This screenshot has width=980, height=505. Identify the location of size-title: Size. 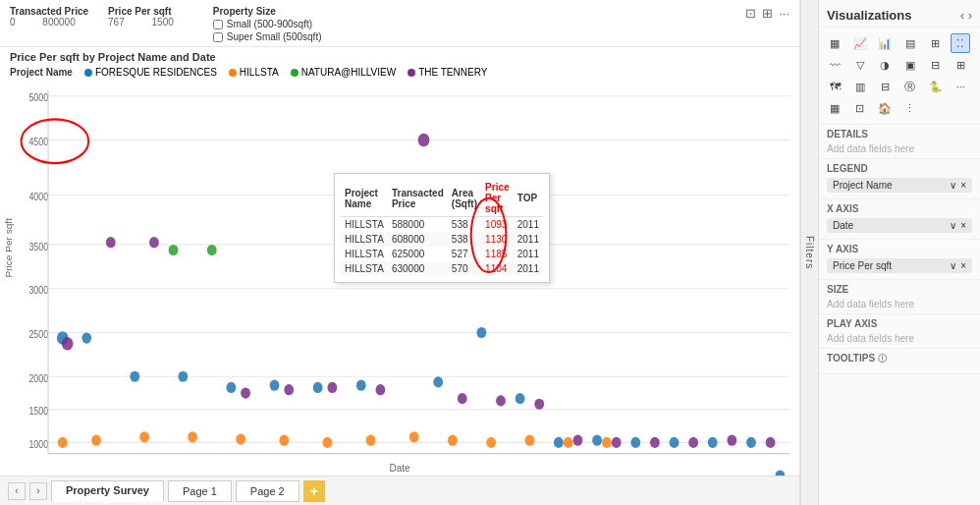
(899, 289).